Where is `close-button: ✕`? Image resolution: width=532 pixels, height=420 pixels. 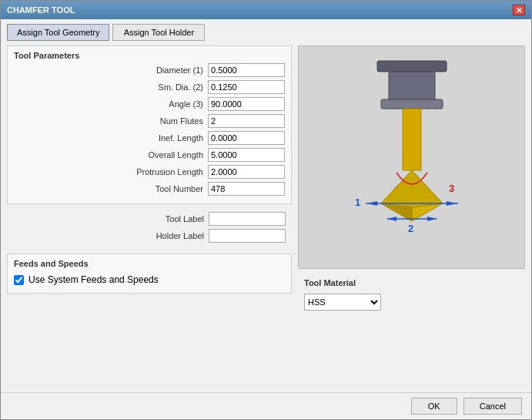
close-button: ✕ is located at coordinates (519, 10).